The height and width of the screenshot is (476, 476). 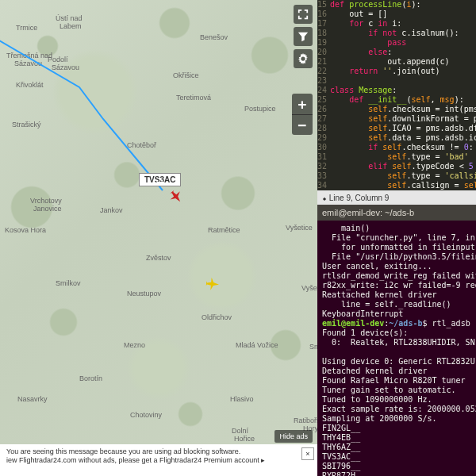 I want to click on aircraft-label: TVS3AC, so click(x=160, y=179).